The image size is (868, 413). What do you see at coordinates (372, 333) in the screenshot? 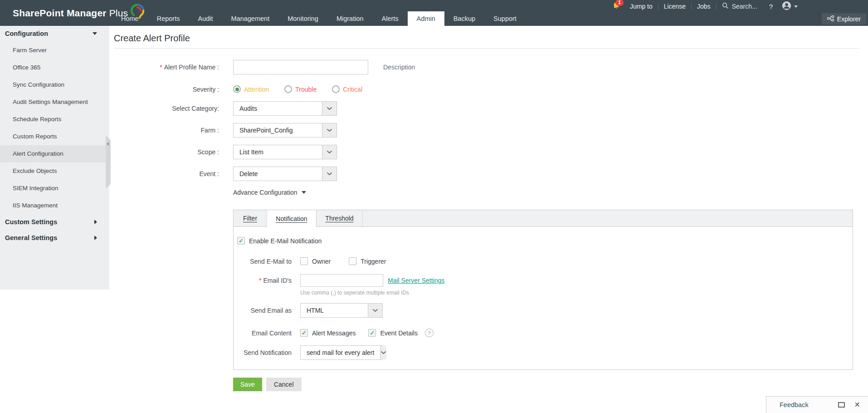
I see `event-details-checkbox` at bounding box center [372, 333].